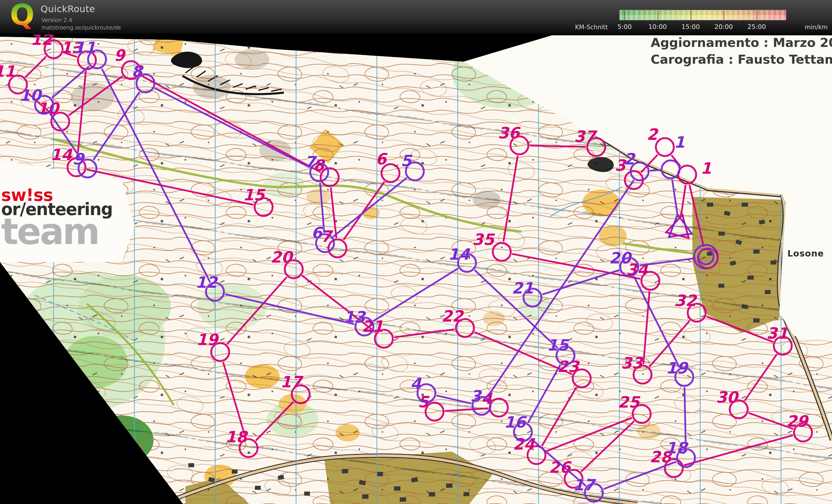 This screenshot has width=832, height=504. Describe the element at coordinates (68, 9) in the screenshot. I see `app-title: QuickRoute` at that location.